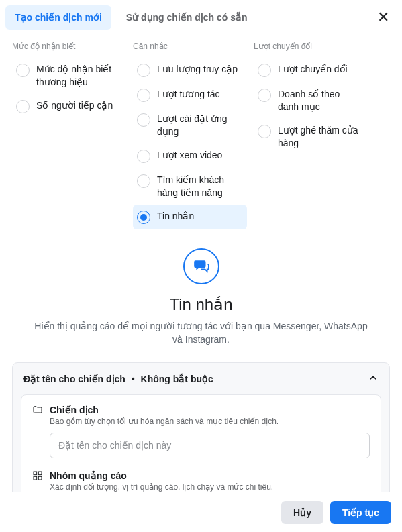  What do you see at coordinates (302, 513) in the screenshot?
I see `cancel-button: Hủy` at bounding box center [302, 513].